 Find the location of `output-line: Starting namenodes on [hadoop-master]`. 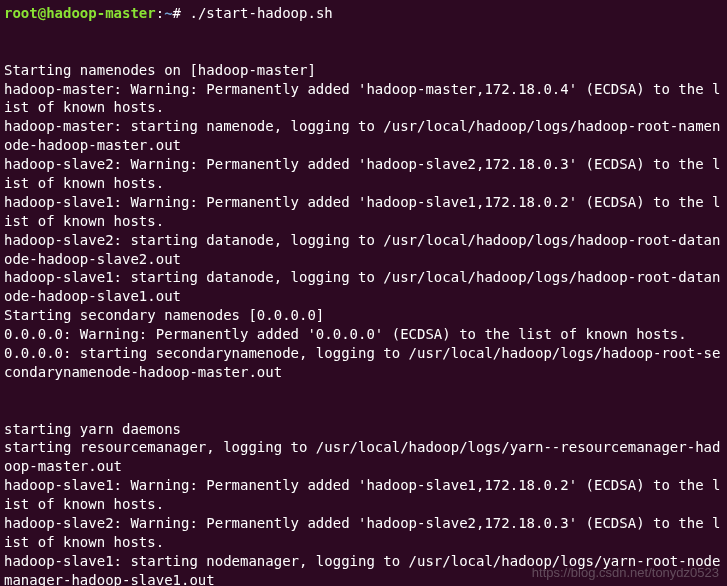

output-line: Starting namenodes on [hadoop-master] is located at coordinates (160, 70).